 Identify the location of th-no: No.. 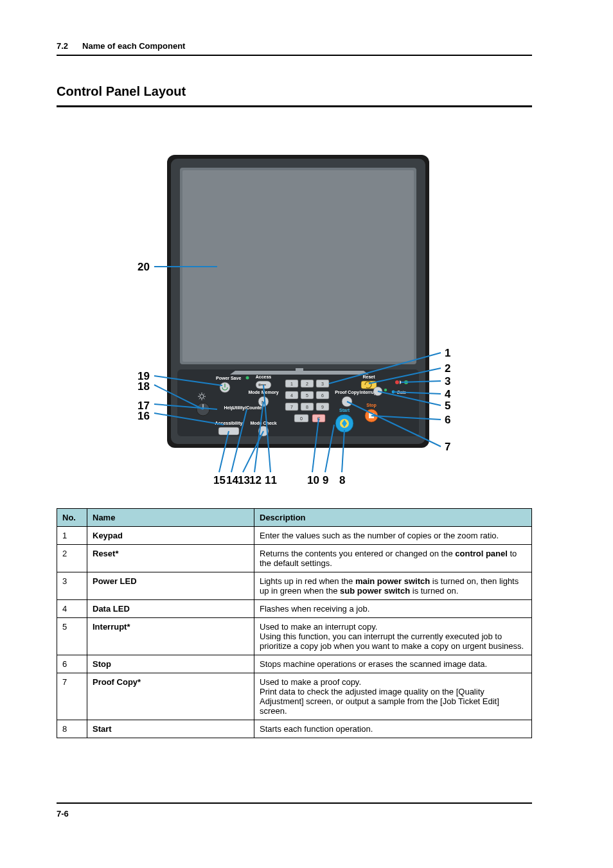
(72, 518).